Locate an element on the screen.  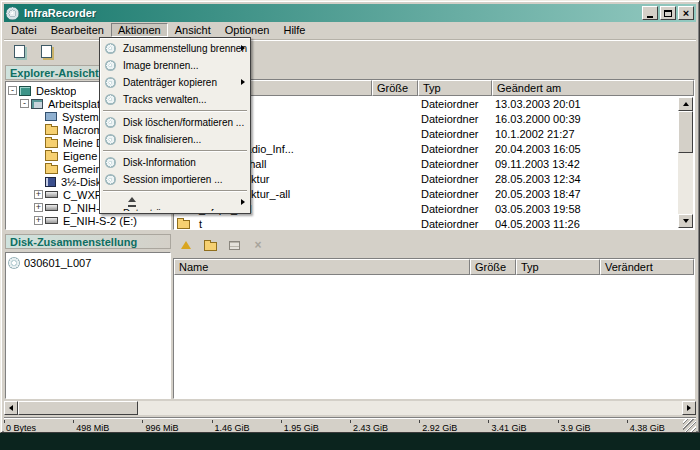
menu-item-copy-disc: Datenträger kopieren is located at coordinates (175, 82).